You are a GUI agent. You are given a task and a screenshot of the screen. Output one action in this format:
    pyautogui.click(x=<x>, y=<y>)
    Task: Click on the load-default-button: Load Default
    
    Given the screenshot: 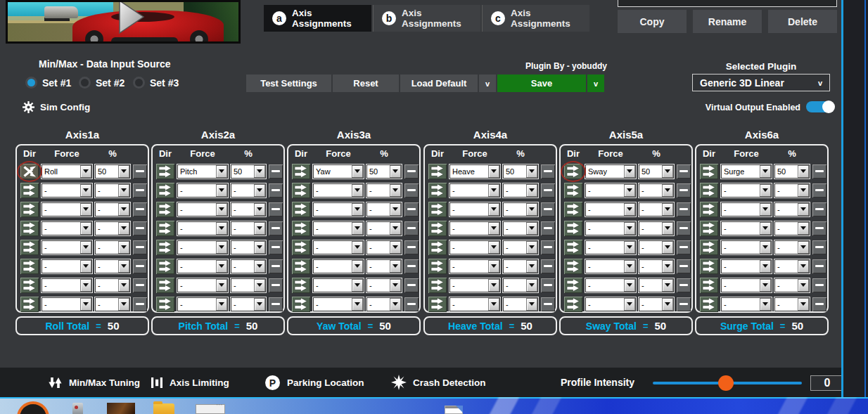 What is the action you would take?
    pyautogui.click(x=439, y=83)
    